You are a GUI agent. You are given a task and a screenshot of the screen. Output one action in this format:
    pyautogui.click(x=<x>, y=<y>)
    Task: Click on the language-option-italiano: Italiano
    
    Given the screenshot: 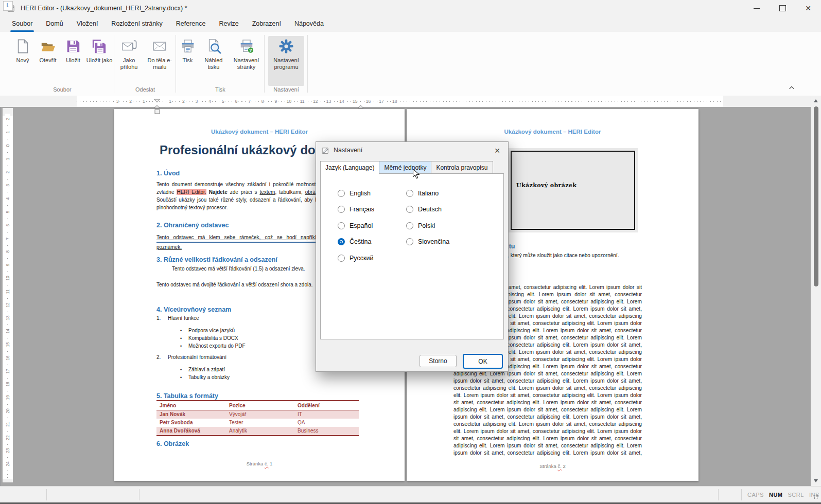 What is the action you would take?
    pyautogui.click(x=422, y=193)
    